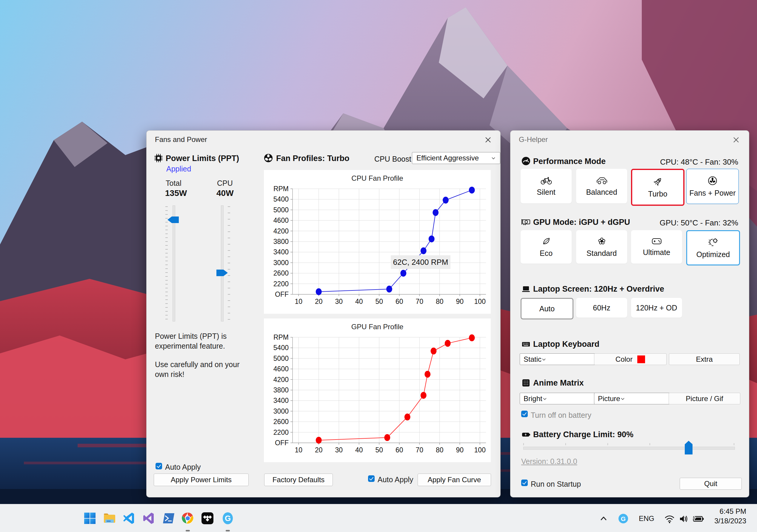  What do you see at coordinates (371, 479) in the screenshot?
I see `auto-apply-fan-checkbox` at bounding box center [371, 479].